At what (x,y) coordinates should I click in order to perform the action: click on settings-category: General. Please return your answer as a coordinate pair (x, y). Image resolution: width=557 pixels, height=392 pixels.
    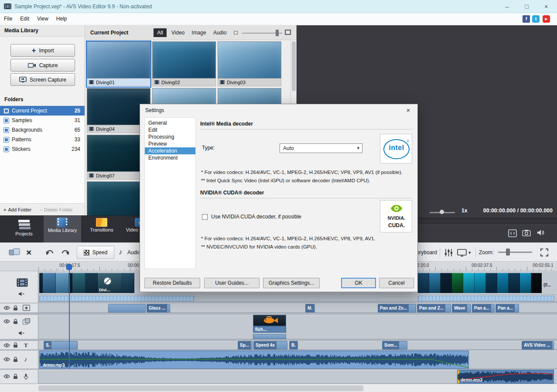
    Looking at the image, I should click on (170, 123).